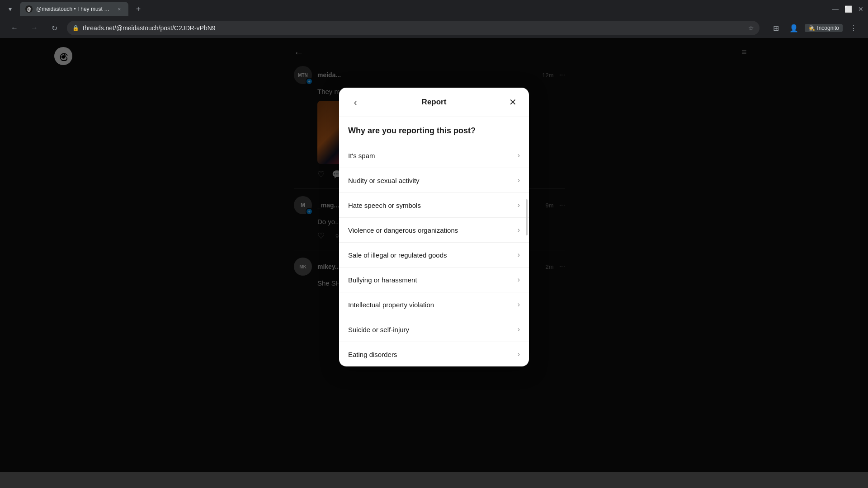 The width and height of the screenshot is (868, 488). Describe the element at coordinates (434, 28) in the screenshot. I see `address-bar: ← → ↻ 🔒 threads.net/@meidastouch/post/C2…` at that location.